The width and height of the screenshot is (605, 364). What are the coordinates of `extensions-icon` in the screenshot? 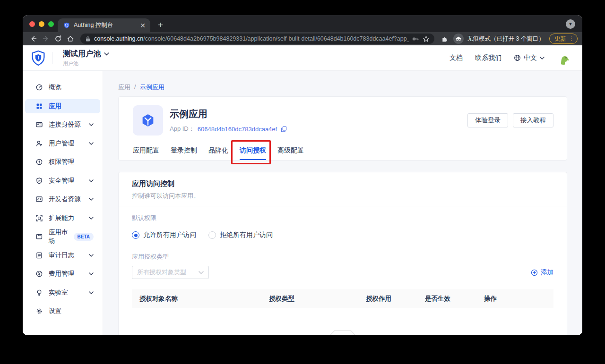 It's located at (444, 39).